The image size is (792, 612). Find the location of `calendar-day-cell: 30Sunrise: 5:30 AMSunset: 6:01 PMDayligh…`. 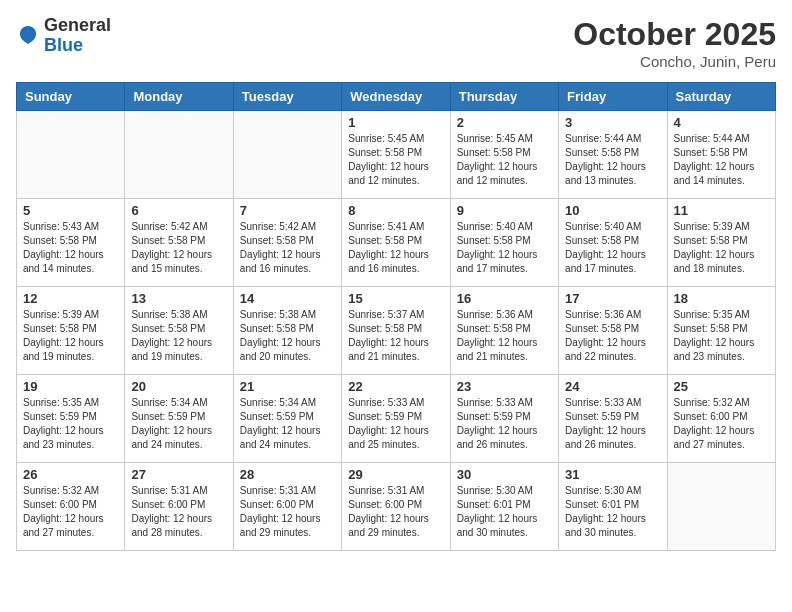

calendar-day-cell: 30Sunrise: 5:30 AMSunset: 6:01 PMDayligh… is located at coordinates (504, 507).